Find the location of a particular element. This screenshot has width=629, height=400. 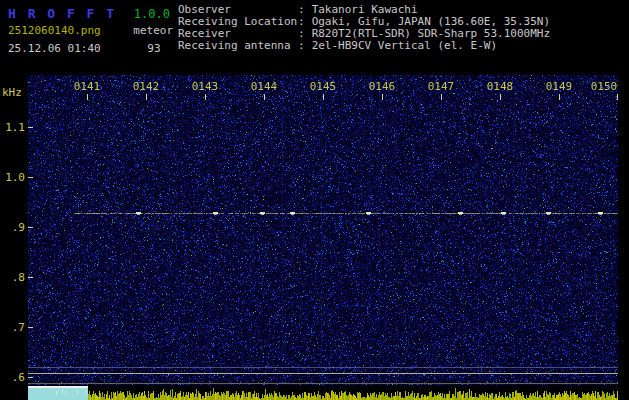

app-title: H R O F F T is located at coordinates (62, 14).